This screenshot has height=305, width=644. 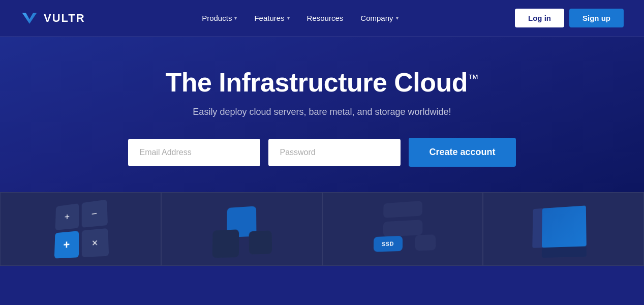 What do you see at coordinates (325, 18) in the screenshot?
I see `nav-resources: Resources` at bounding box center [325, 18].